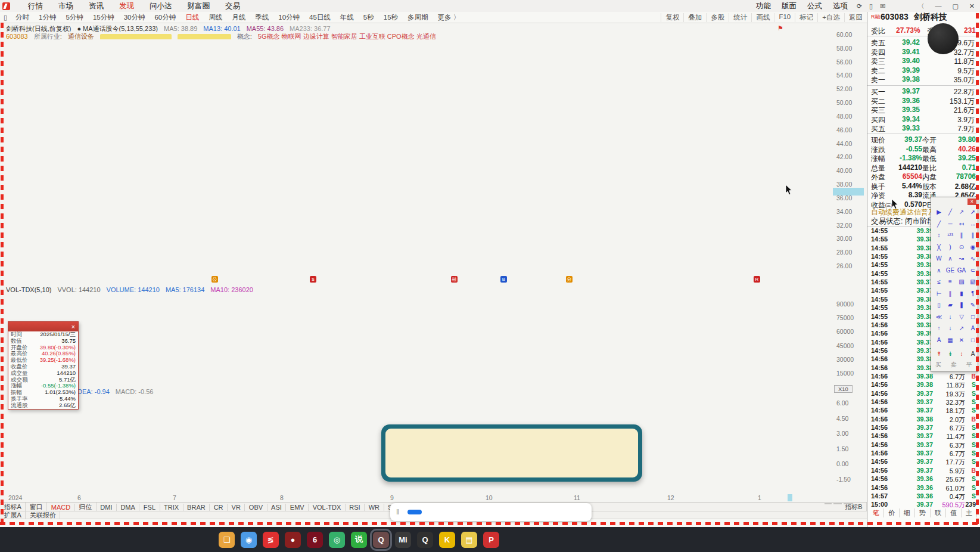 The width and height of the screenshot is (980, 552). I want to click on taskbar-app-green-cam: ◎, so click(337, 540).